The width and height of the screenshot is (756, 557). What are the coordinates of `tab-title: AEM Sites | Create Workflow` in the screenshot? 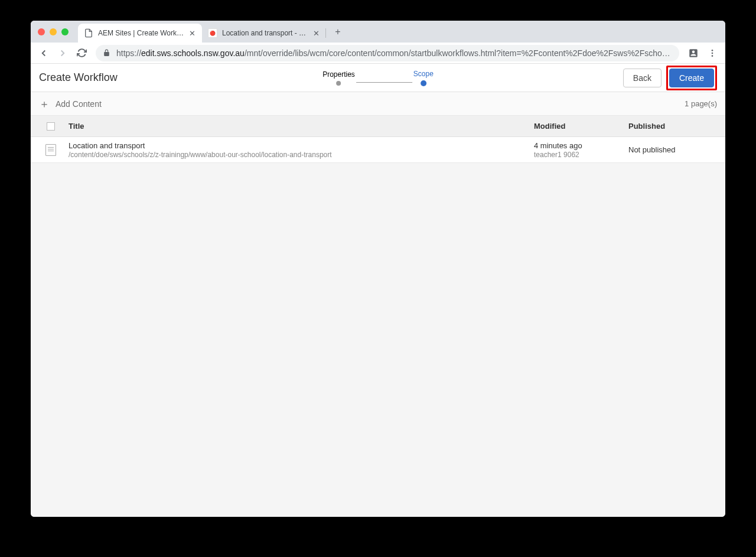 It's located at (141, 33).